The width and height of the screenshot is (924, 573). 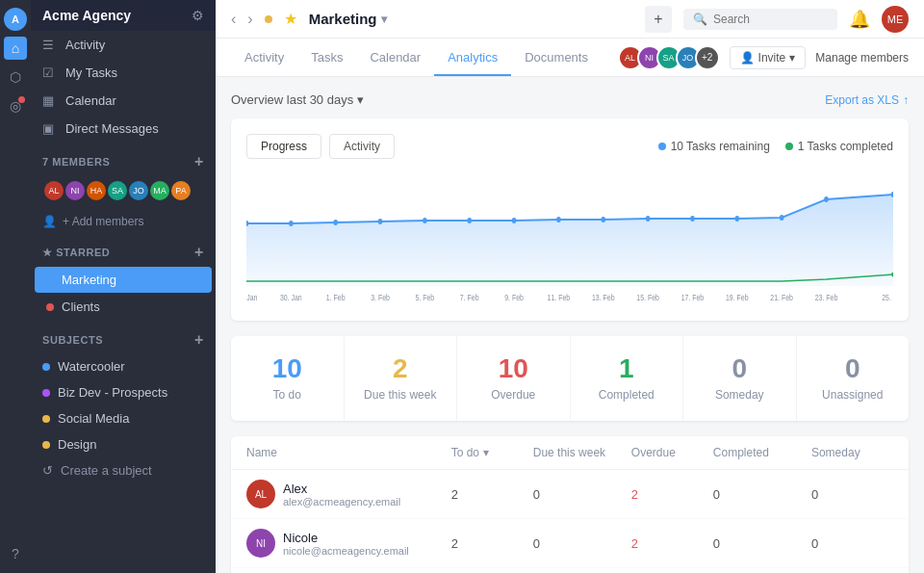 What do you see at coordinates (866, 100) in the screenshot?
I see `export-button: Export as XLS ↑` at bounding box center [866, 100].